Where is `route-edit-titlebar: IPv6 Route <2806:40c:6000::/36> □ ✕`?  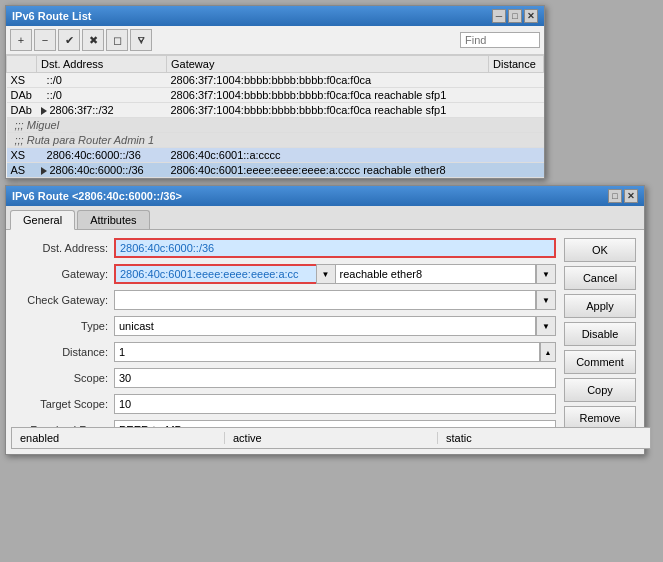
route-edit-titlebar: IPv6 Route <2806:40c:6000::/36> □ ✕ is located at coordinates (325, 196).